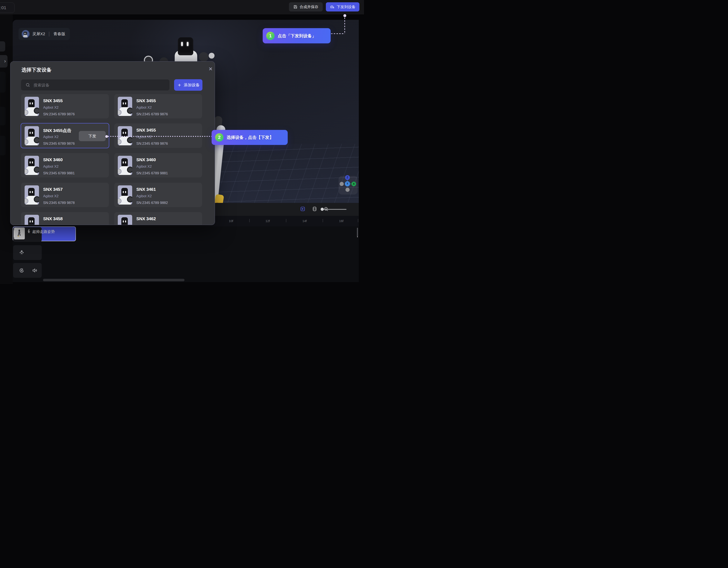 This screenshot has width=728, height=568. I want to click on ruler-label: 16f, so click(341, 221).